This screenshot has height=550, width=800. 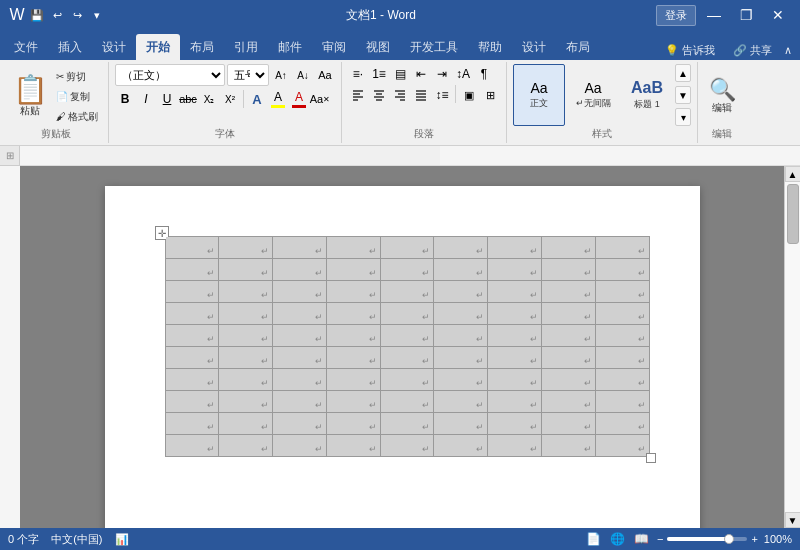 What do you see at coordinates (358, 95) in the screenshot?
I see `align-left-button` at bounding box center [358, 95].